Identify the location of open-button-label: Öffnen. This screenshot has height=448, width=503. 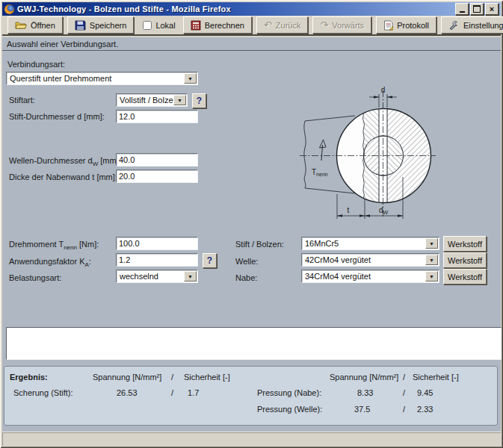
(43, 25).